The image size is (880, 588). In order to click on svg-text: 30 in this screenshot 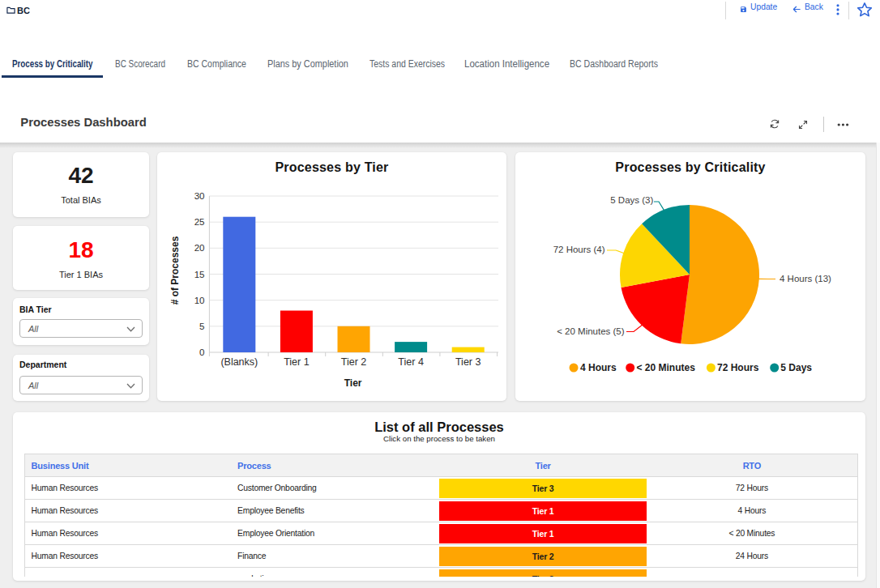, I will do `click(199, 196)`.